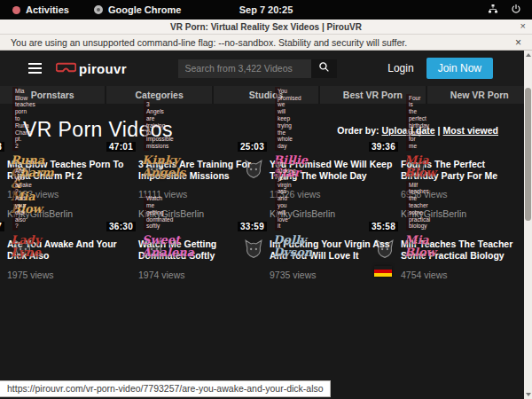  I want to click on video-views: 4754 views, so click(463, 275).